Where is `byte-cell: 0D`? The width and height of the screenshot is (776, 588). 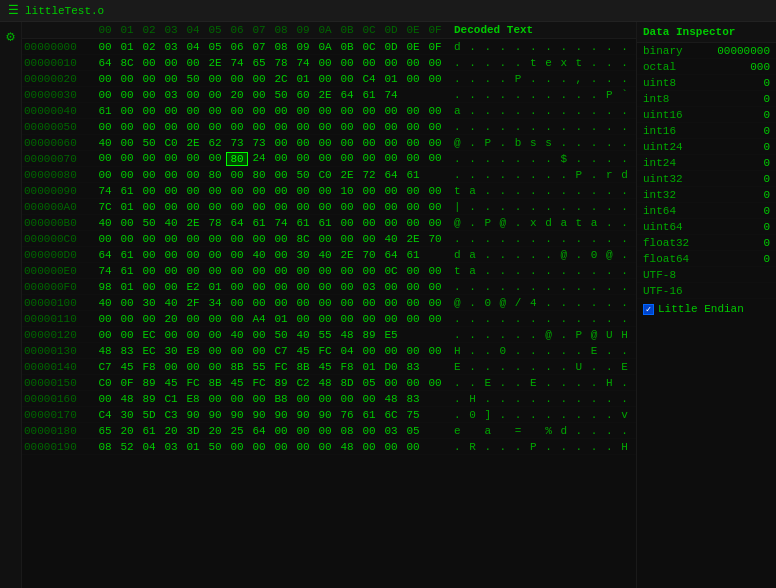 byte-cell: 0D is located at coordinates (391, 47).